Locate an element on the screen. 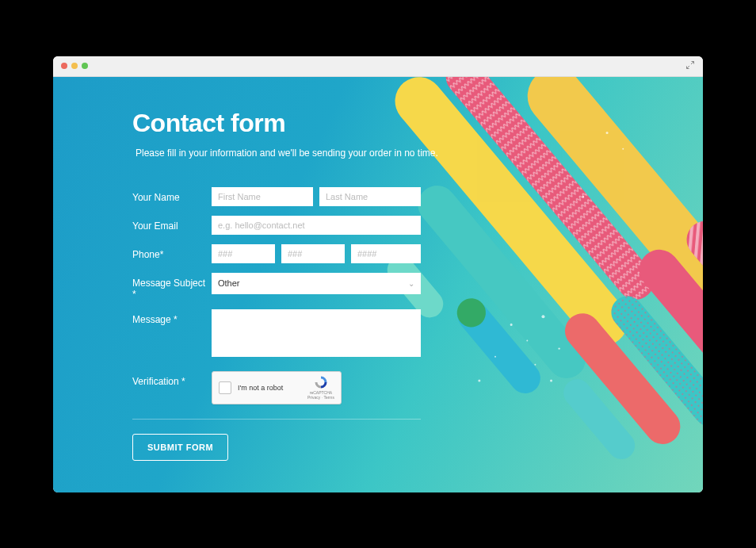  page-subtitle: Please fill in your information and we'l… is located at coordinates (291, 153).